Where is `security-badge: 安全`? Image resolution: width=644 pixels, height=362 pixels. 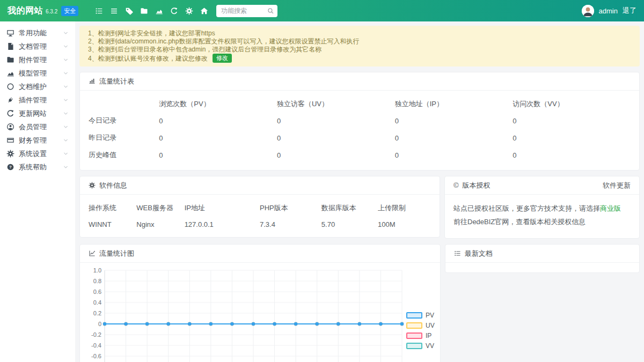 security-badge: 安全 is located at coordinates (70, 11).